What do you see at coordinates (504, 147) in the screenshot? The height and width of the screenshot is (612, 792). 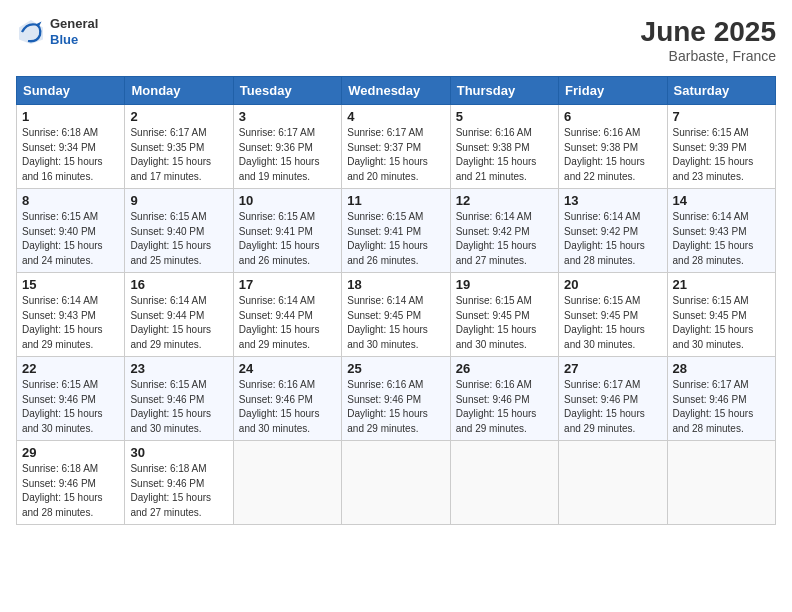 I see `calendar-cell: 5Sunrise: 6:16 AMSunset: 9:38 PMDaylight…` at bounding box center [504, 147].